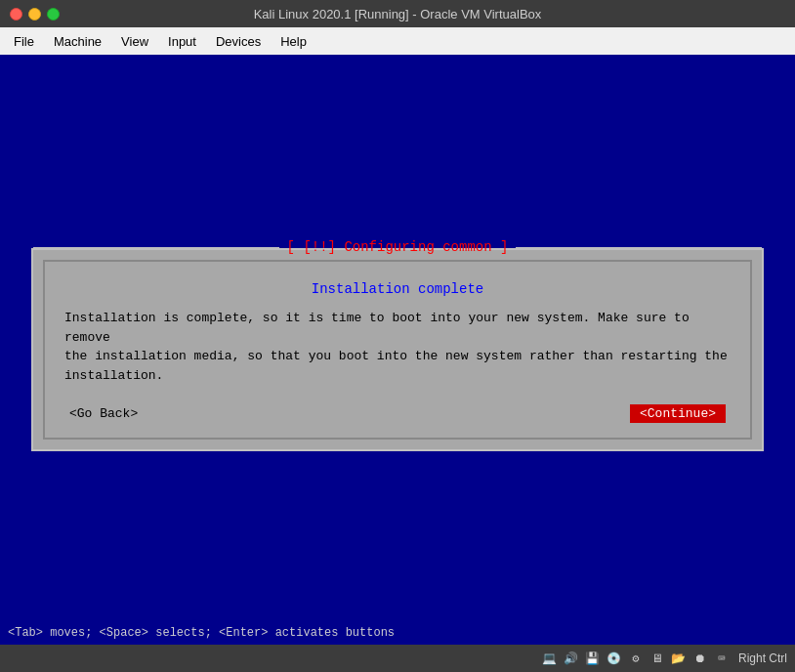 The height and width of the screenshot is (672, 795). Describe the element at coordinates (398, 14) in the screenshot. I see `window-title: Kali Linux 2020.1 [Running] - Oracle VM …` at that location.